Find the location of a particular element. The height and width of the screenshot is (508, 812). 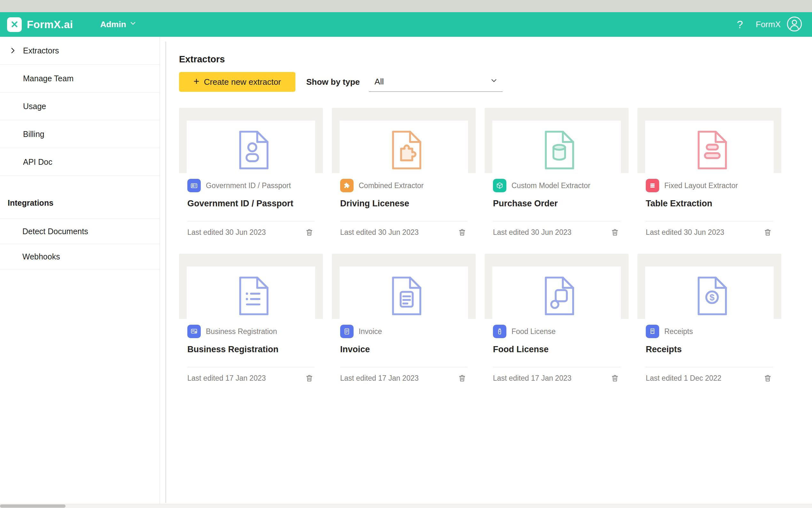

extractor-card-business-registration: Business Registration Business Registrat… is located at coordinates (251, 322).